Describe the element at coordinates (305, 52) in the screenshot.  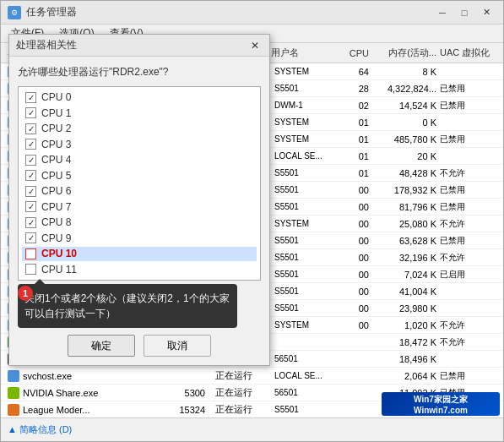
I see `col-header-user: 用户名` at that location.